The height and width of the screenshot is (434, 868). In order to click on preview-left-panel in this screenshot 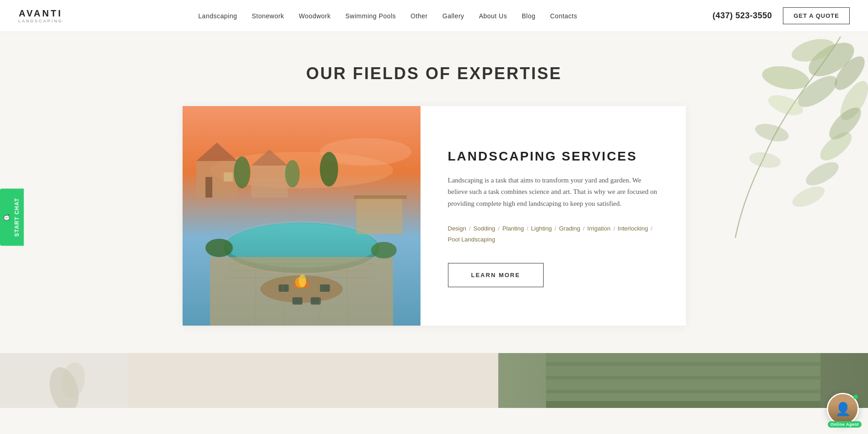, I will do `click(64, 380)`.